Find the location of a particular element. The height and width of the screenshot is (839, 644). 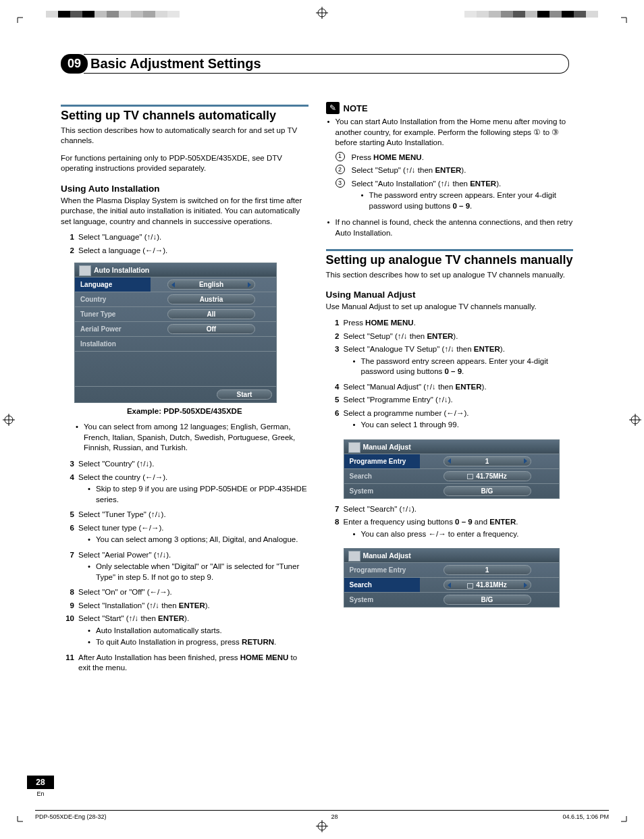

osd-title: Auto Installation is located at coordinates (176, 270).